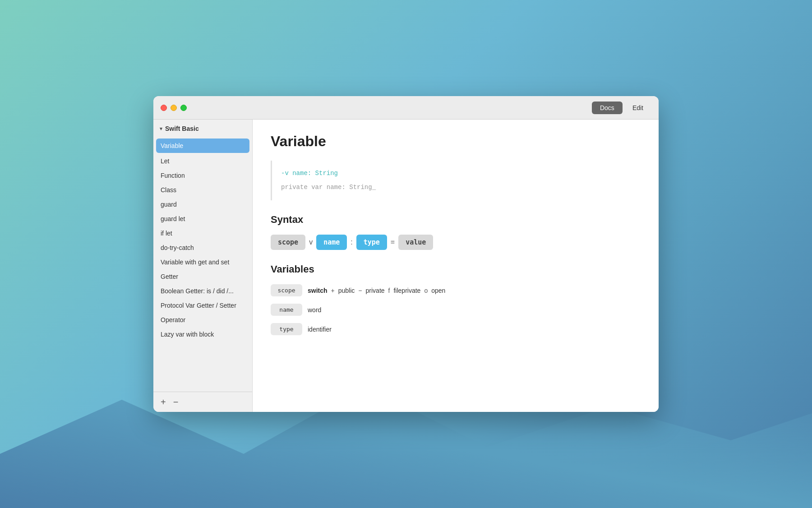 The width and height of the screenshot is (812, 508). What do you see at coordinates (333, 291) in the screenshot?
I see `scope-plus: +` at bounding box center [333, 291].